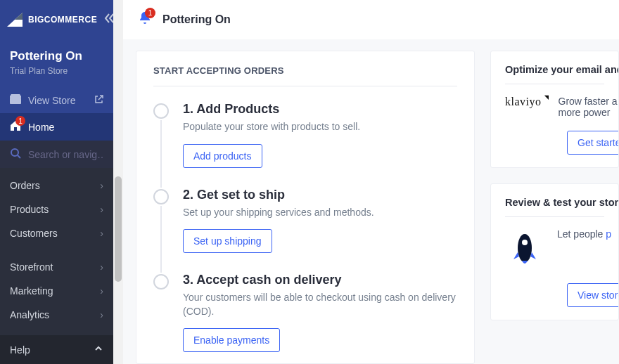 This screenshot has width=619, height=364. What do you see at coordinates (56, 186) in the screenshot?
I see `sidebar-item-orders: Orders ›` at bounding box center [56, 186].